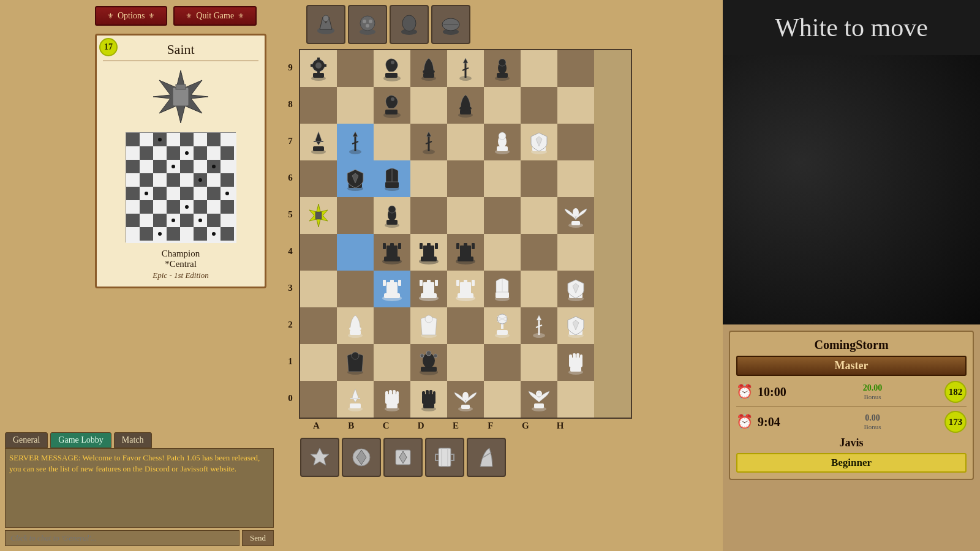 Image resolution: width=980 pixels, height=551 pixels. Describe the element at coordinates (123, 538) in the screenshot. I see `chat-input` at that location.